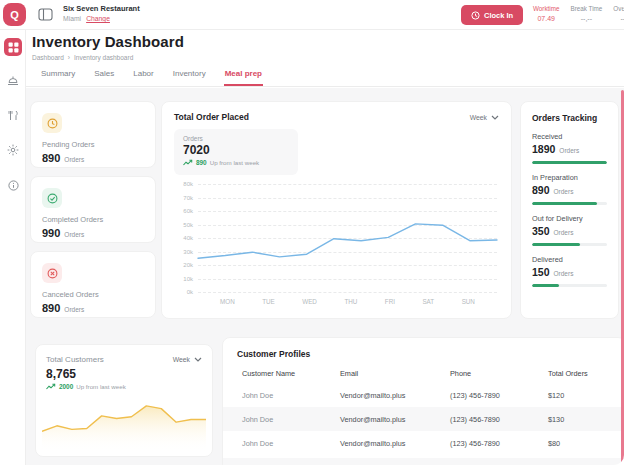  I want to click on breadcrumb-dashboard: Dashboard, so click(48, 58).